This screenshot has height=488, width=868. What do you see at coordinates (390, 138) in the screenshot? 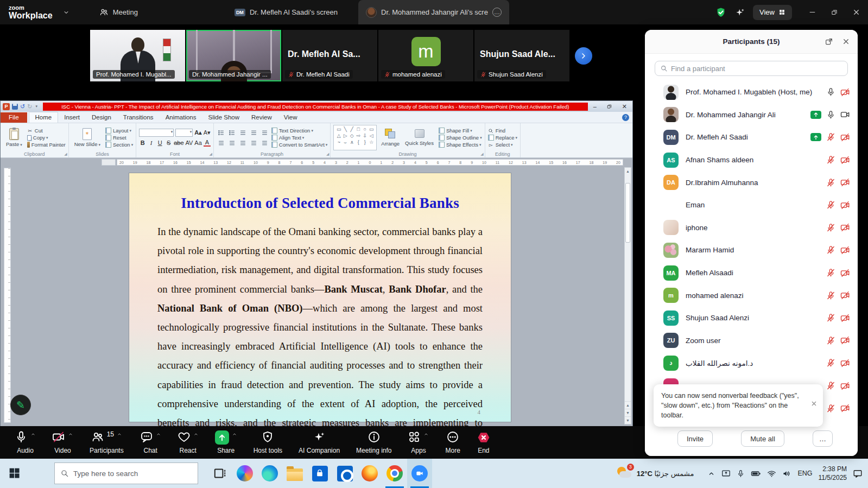
I see `arrange-button: Arrange` at bounding box center [390, 138].